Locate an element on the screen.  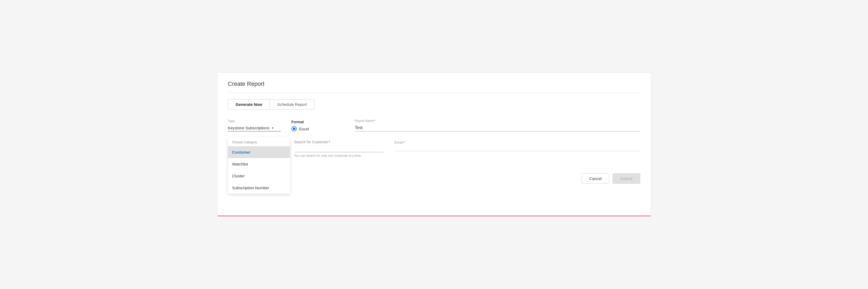
type-value: Keystone Subscriptions is located at coordinates (249, 128).